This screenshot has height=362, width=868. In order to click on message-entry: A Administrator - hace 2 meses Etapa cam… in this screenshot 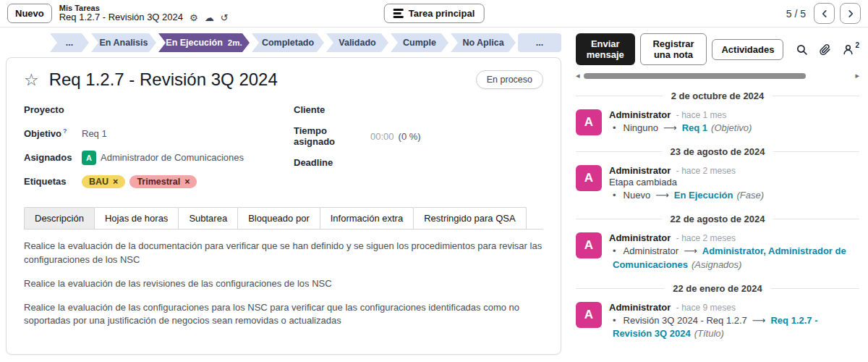, I will do `click(718, 184)`.